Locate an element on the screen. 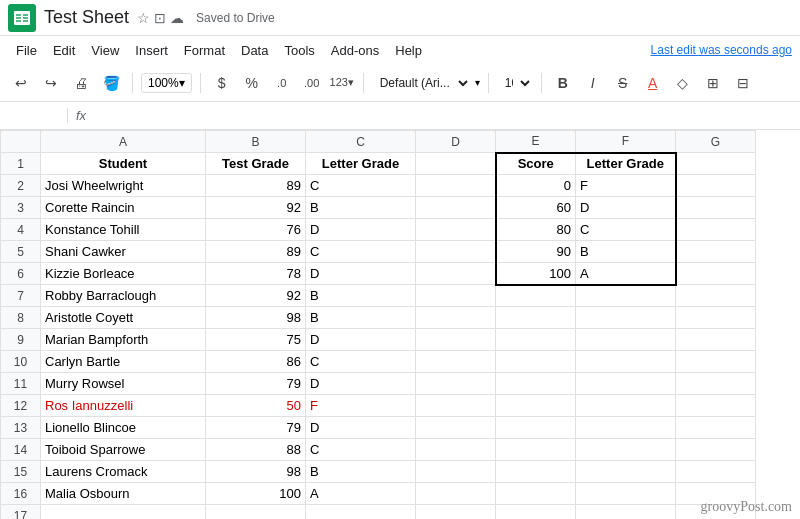 Image resolution: width=800 pixels, height=519 pixels. last-edit-status: Last edit was seconds ago is located at coordinates (722, 50).